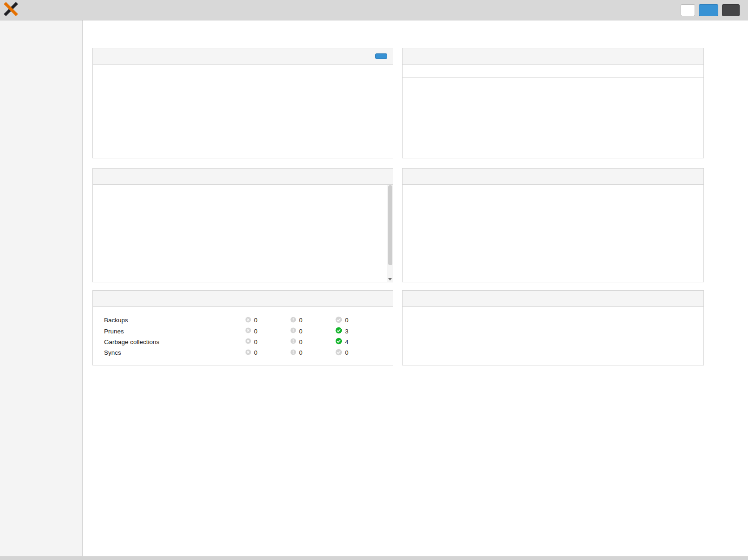  Describe the element at coordinates (553, 84) in the screenshot. I see `datastore-empty-text` at that location.